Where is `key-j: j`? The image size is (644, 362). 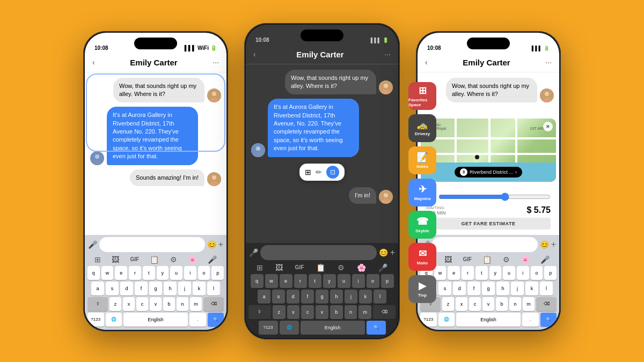
key-j: j is located at coordinates (185, 289).